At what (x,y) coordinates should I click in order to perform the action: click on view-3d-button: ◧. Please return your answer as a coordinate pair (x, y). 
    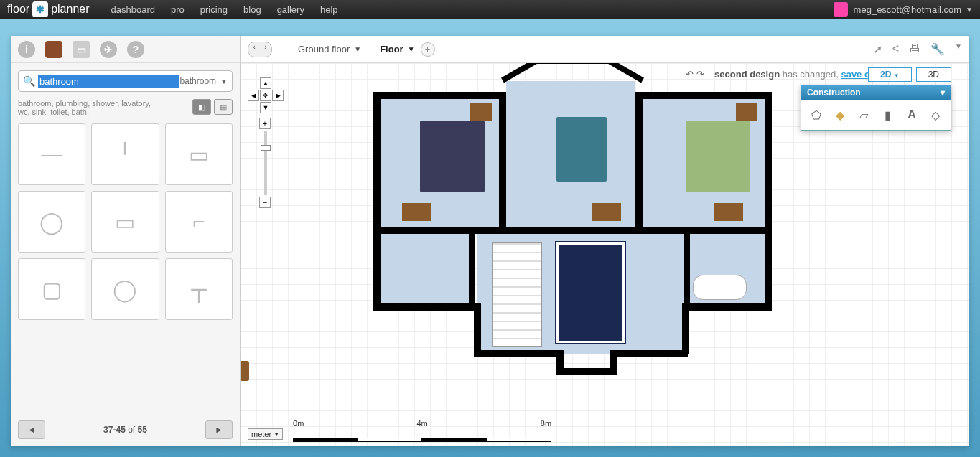
    Looking at the image, I should click on (202, 107).